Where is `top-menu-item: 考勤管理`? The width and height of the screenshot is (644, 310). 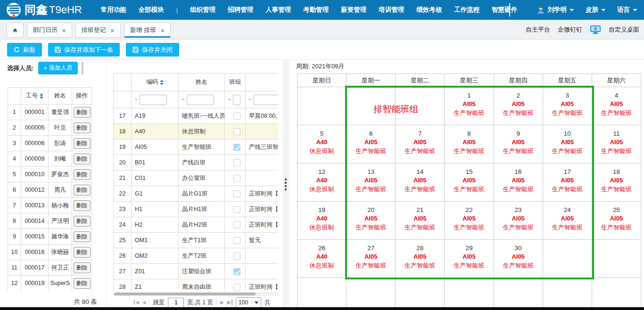 top-menu-item: 考勤管理 is located at coordinates (316, 10).